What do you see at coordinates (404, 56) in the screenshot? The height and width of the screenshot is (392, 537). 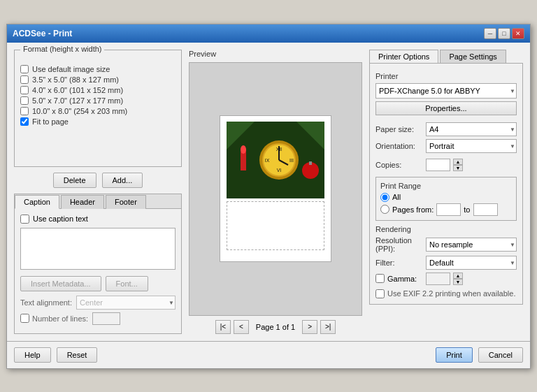 I see `tab-printer-options: Printer Options` at bounding box center [404, 56].